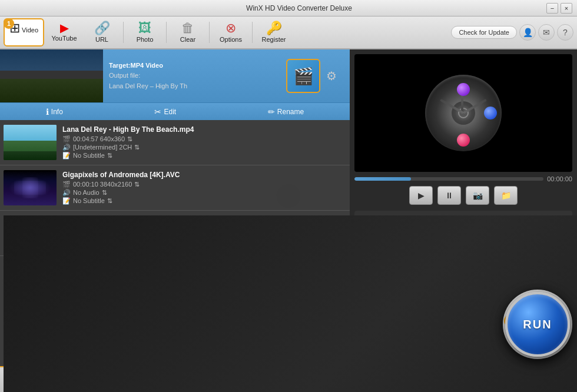  What do you see at coordinates (64, 38) in the screenshot?
I see `youtube-label: YouTube` at bounding box center [64, 38].